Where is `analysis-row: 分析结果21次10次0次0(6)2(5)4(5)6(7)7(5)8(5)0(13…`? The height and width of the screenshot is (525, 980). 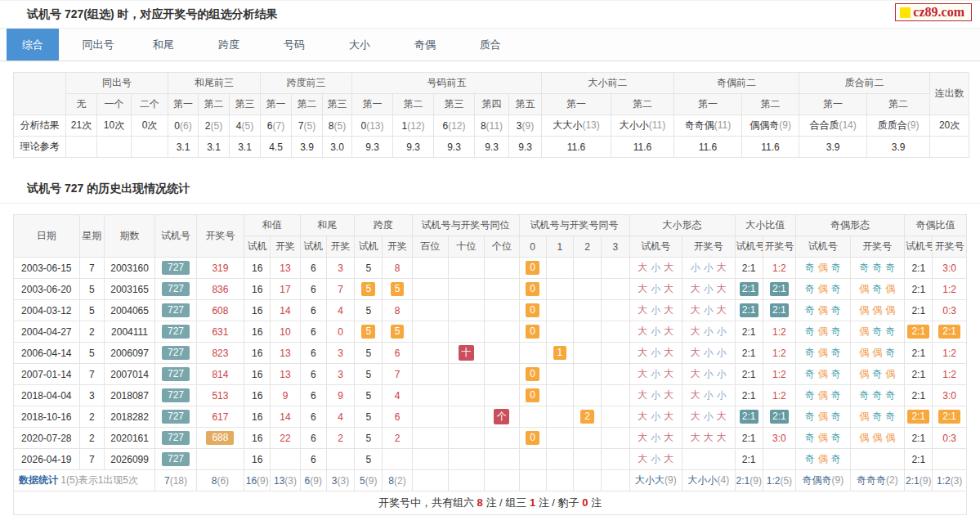 analysis-row: 分析结果21次10次0次0(6)2(5)4(5)6(7)7(5)8(5)0(13… is located at coordinates (492, 126).